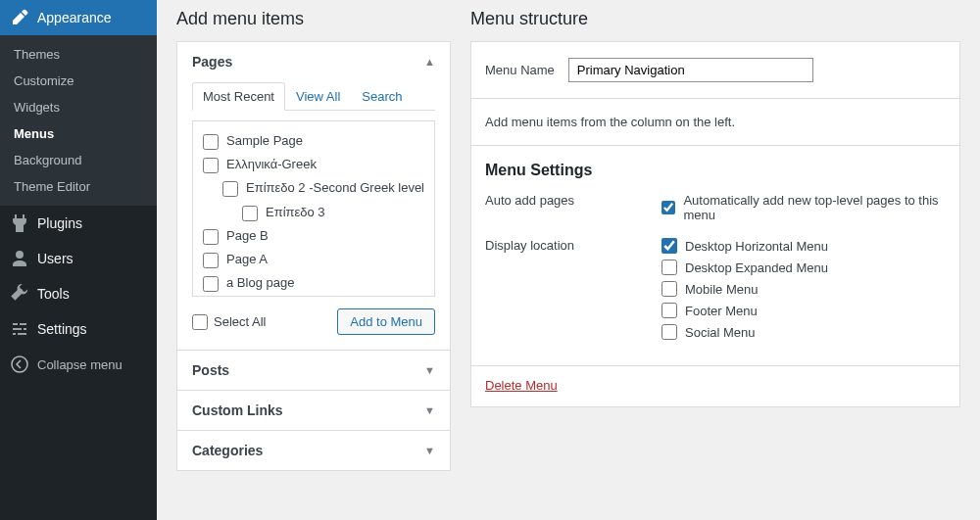  What do you see at coordinates (78, 55) in the screenshot?
I see `sidebar-item-themes: Themes` at bounding box center [78, 55].